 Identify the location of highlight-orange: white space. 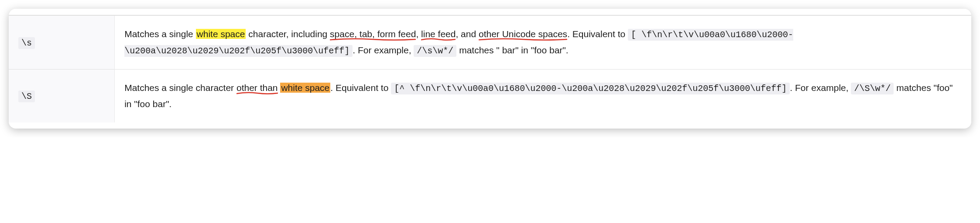
(305, 87).